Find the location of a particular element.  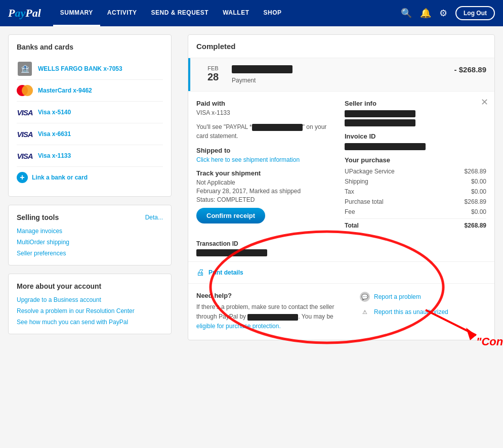

purchase-total-row: Purchase total $268.89 is located at coordinates (415, 202).